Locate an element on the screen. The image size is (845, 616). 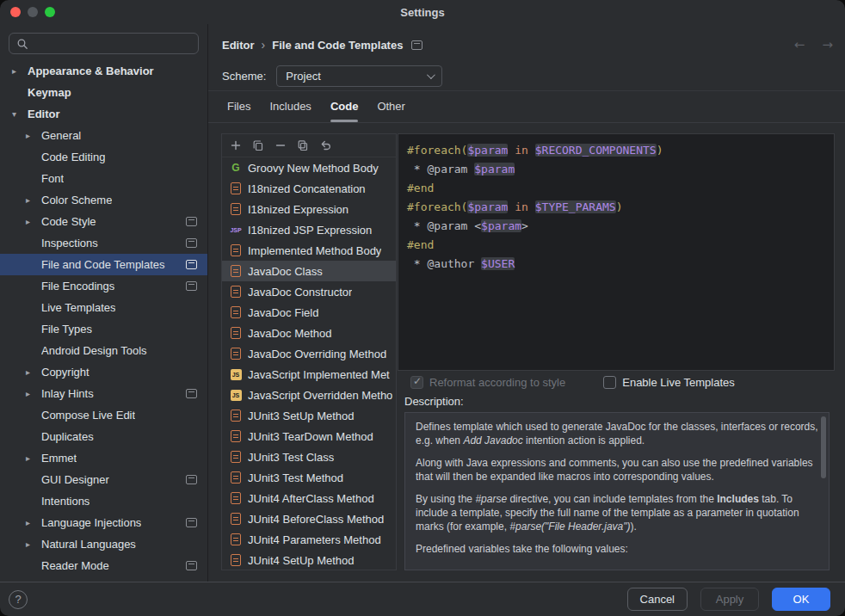
sidebar-item-intentions: Intentions is located at coordinates (103, 501).